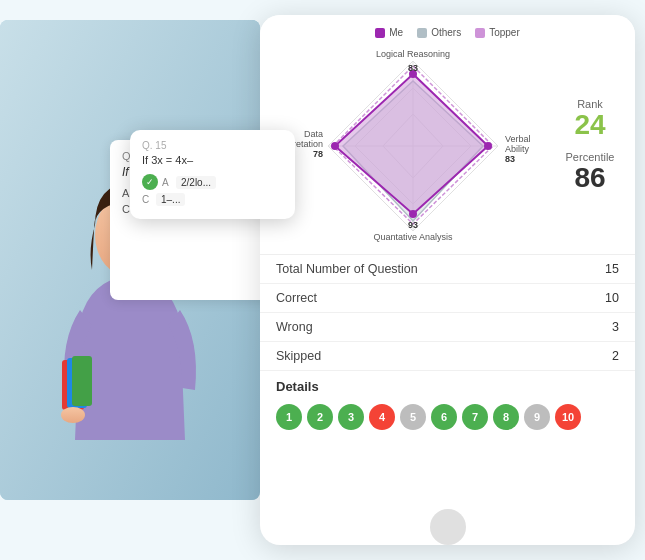 The height and width of the screenshot is (560, 645). What do you see at coordinates (612, 298) in the screenshot?
I see `stats-value-correct: 10` at bounding box center [612, 298].